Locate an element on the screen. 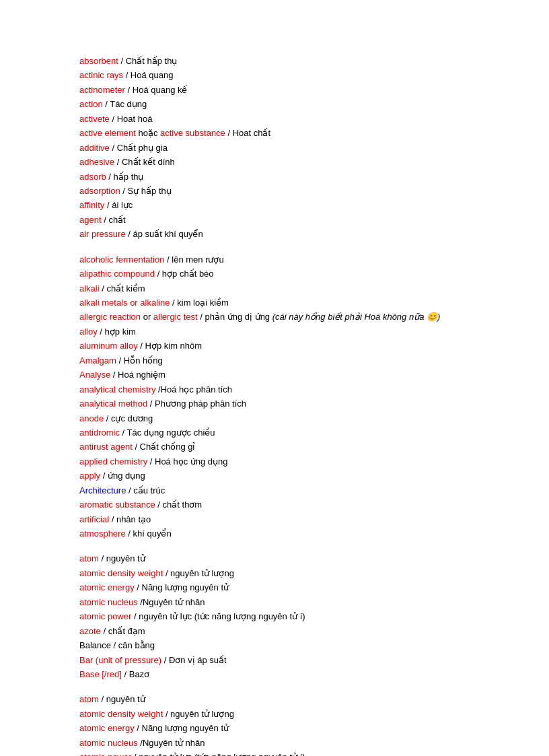 The width and height of the screenshot is (549, 756). entry-atmosphere: atmosphere / khí quyển is located at coordinates (274, 533).